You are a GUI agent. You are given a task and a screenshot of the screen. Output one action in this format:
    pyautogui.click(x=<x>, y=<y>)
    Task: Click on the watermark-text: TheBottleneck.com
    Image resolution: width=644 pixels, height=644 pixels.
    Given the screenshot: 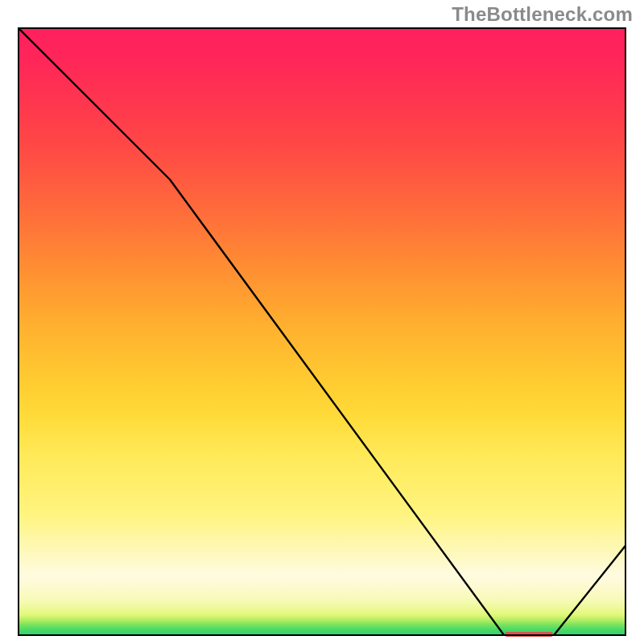 What is the action you would take?
    pyautogui.click(x=543, y=14)
    